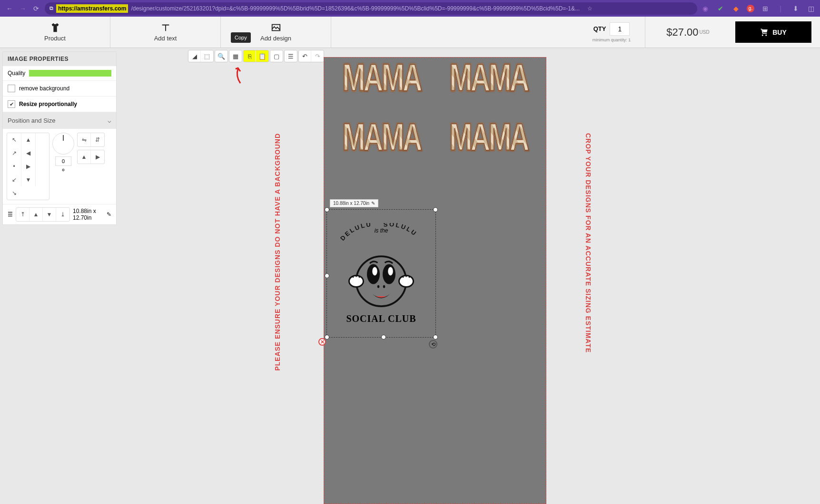 The image size is (820, 504). I want to click on reload-button: ⟳, so click(36, 9).